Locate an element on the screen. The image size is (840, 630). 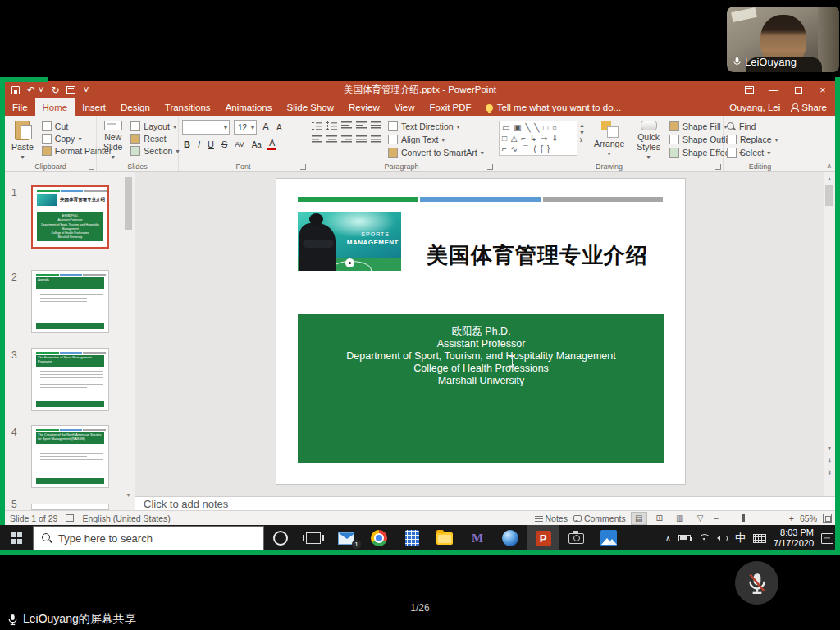
numbering-icon is located at coordinates (331, 126).